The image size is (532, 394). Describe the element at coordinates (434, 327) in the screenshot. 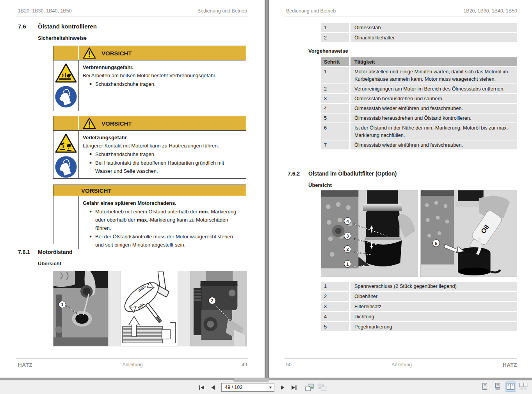

I see `legend-label: Pegelmarkierung` at that location.